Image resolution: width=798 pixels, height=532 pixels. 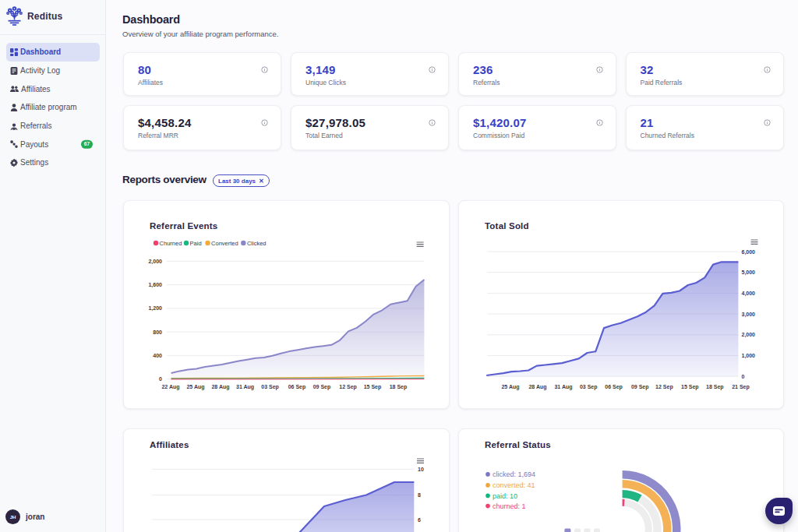 What do you see at coordinates (224, 243) in the screenshot?
I see `svg-text: Converted` at bounding box center [224, 243].